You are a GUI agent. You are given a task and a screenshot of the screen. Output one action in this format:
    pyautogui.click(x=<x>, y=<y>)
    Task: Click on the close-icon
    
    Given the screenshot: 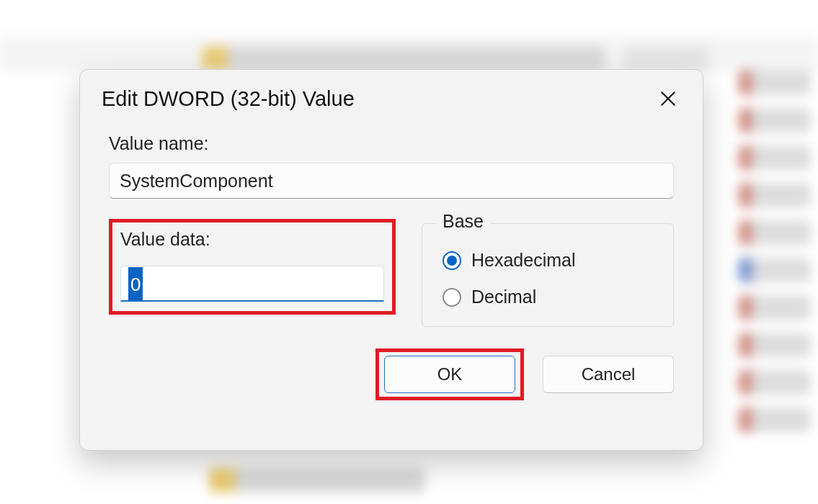 What is the action you would take?
    pyautogui.click(x=668, y=99)
    